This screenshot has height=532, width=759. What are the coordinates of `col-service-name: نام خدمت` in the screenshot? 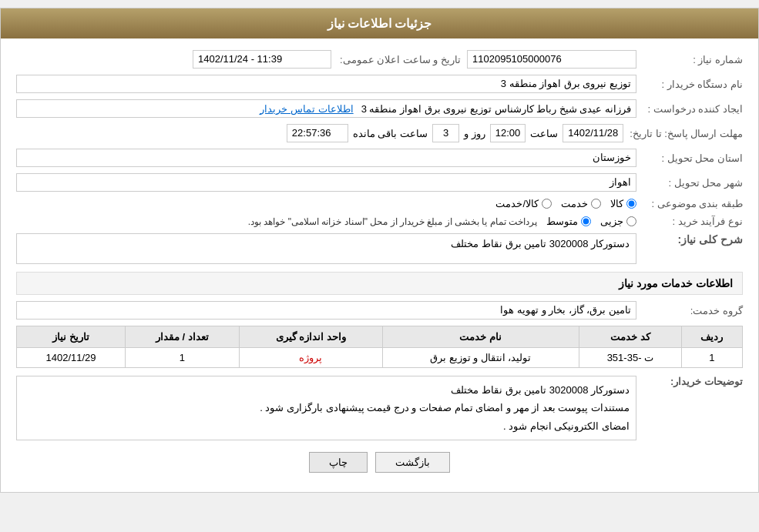 It's located at (481, 337).